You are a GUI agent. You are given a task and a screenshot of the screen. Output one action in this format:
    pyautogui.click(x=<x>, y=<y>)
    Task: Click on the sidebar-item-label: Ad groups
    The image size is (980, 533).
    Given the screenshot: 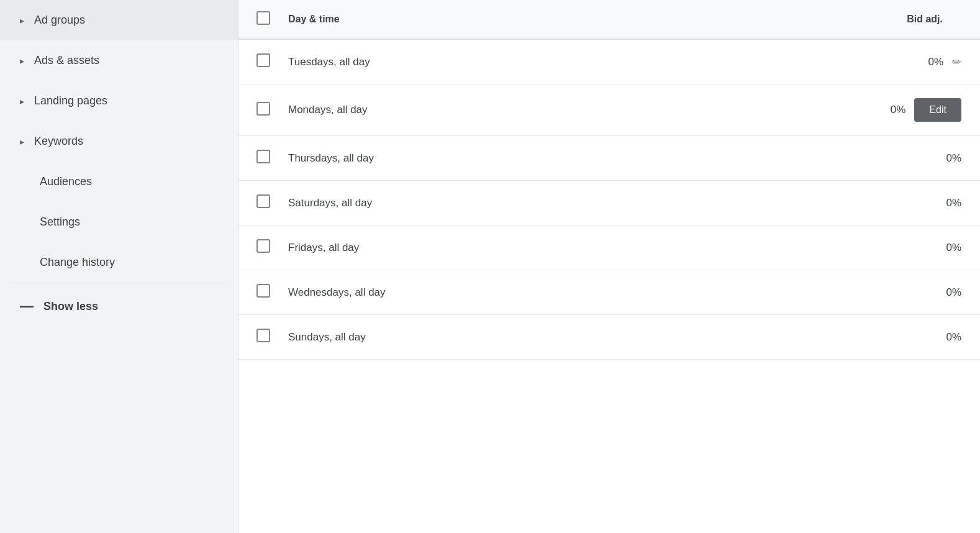 What is the action you would take?
    pyautogui.click(x=60, y=20)
    